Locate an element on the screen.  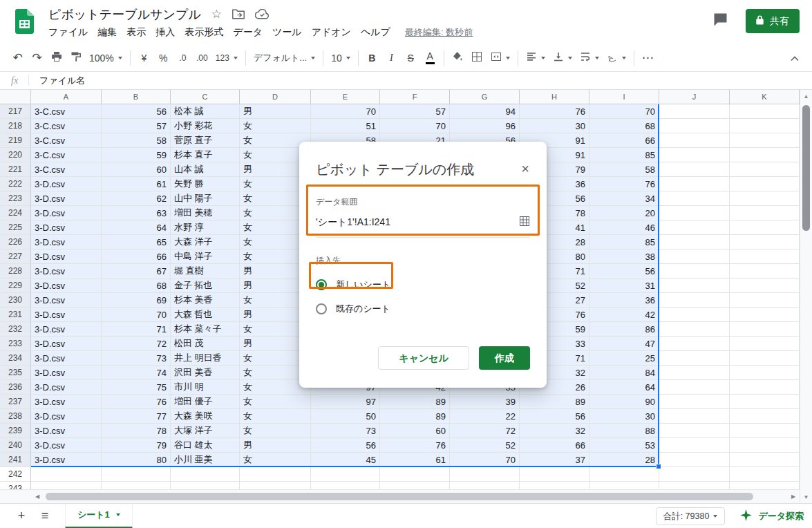
cell-B230: 69 is located at coordinates (136, 300).